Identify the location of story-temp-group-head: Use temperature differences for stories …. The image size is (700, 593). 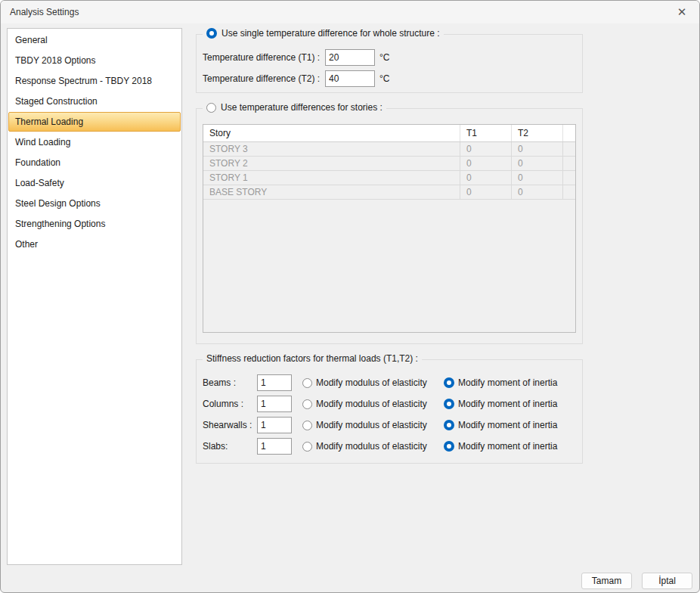
(295, 107).